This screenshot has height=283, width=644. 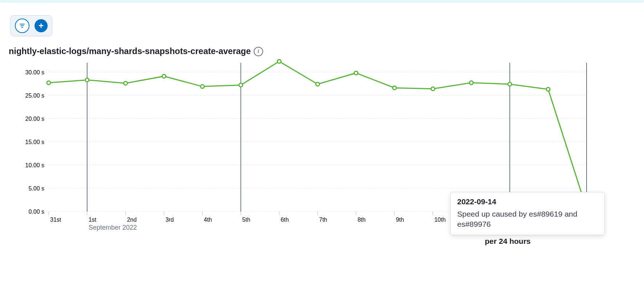 What do you see at coordinates (35, 119) in the screenshot?
I see `y-tick-label: 20.00 s` at bounding box center [35, 119].